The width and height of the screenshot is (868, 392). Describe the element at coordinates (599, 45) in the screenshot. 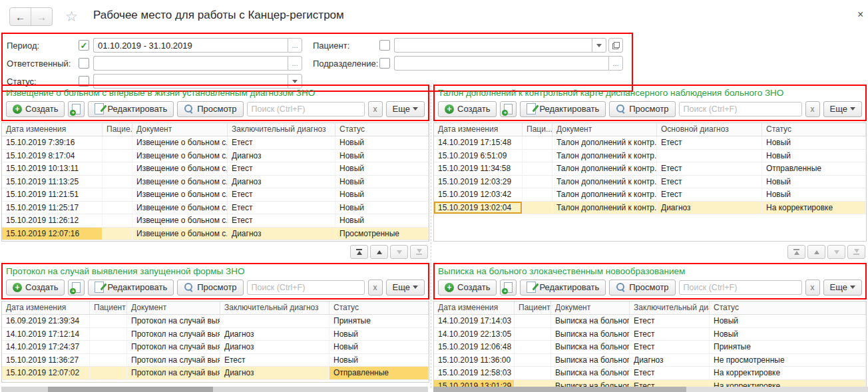

I see `patient-dropdown-button` at that location.